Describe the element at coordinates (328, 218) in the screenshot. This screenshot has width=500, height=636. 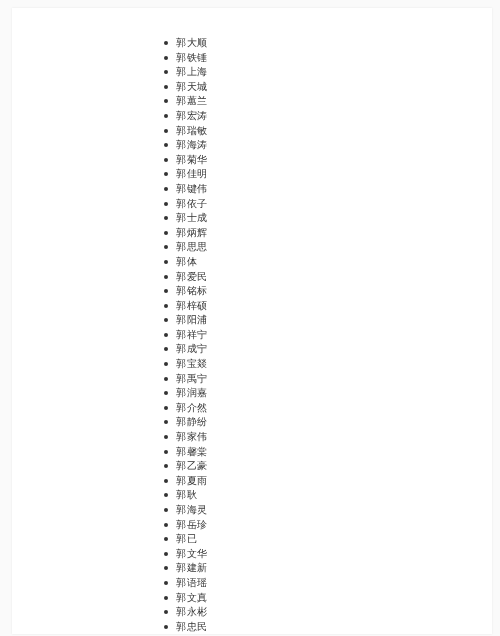
I see `list-item: 郭士成` at that location.